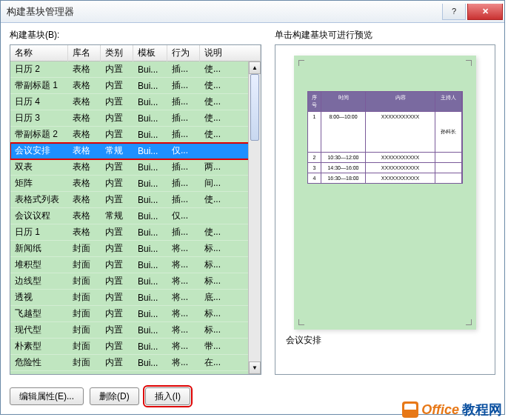 This screenshot has width=508, height=420. What do you see at coordinates (184, 53) in the screenshot?
I see `col-behavior: 行为` at bounding box center [184, 53].